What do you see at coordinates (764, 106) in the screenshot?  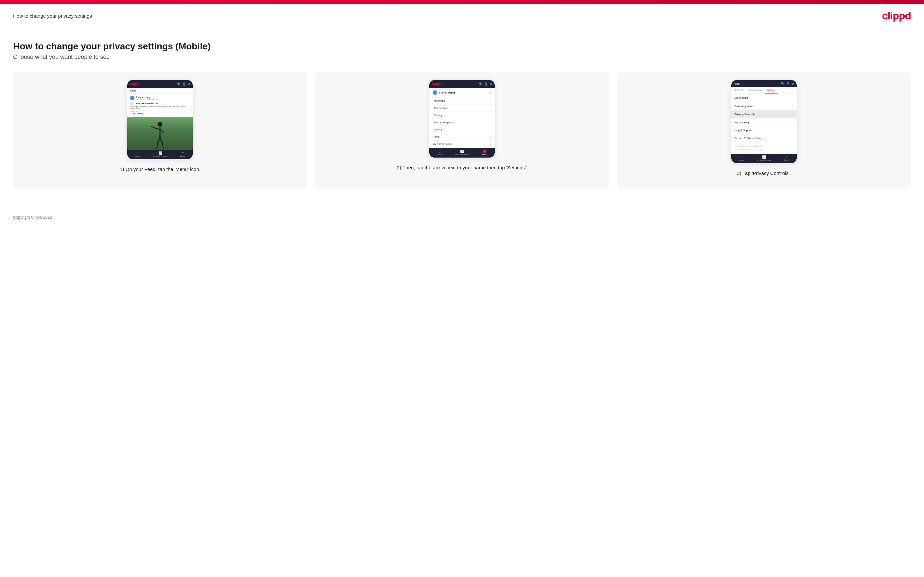 I see `settings-item-data: Data Integrations ›` at bounding box center [764, 106].